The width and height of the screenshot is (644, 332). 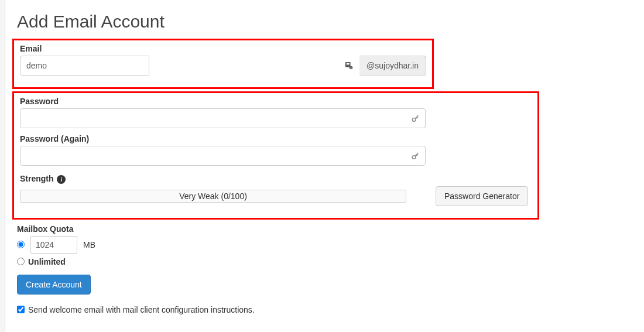 What do you see at coordinates (393, 66) in the screenshot?
I see `email-domain-addon: @sujoydhar.in` at bounding box center [393, 66].